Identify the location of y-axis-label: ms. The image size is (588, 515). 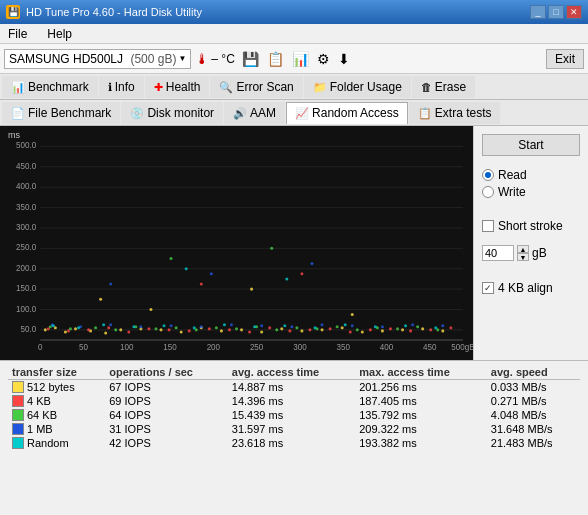
(14, 135).